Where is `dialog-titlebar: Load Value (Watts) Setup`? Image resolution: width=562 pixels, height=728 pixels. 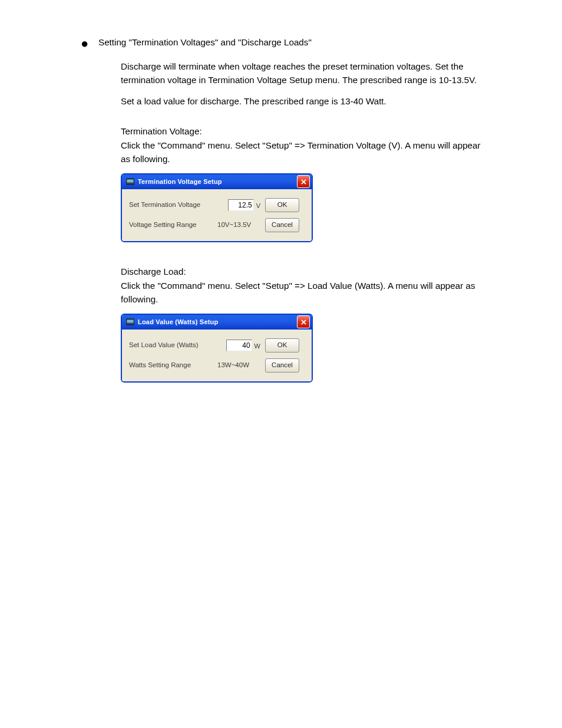 dialog-titlebar: Load Value (Watts) Setup is located at coordinates (217, 322).